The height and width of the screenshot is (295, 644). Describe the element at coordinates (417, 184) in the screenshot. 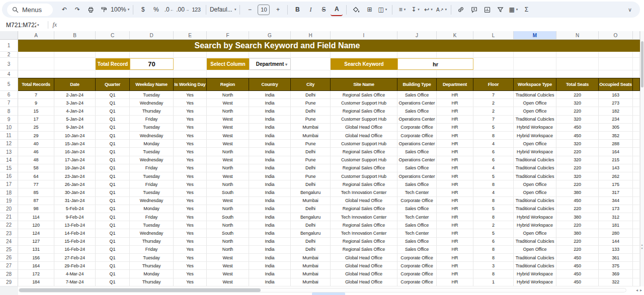

I see `data-cell: Sales Office` at that location.